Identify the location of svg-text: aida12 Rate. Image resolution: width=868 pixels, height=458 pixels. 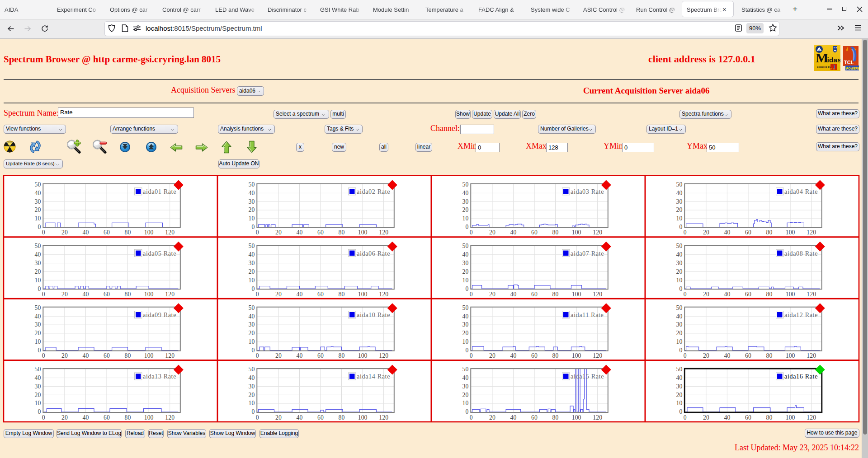
(801, 315).